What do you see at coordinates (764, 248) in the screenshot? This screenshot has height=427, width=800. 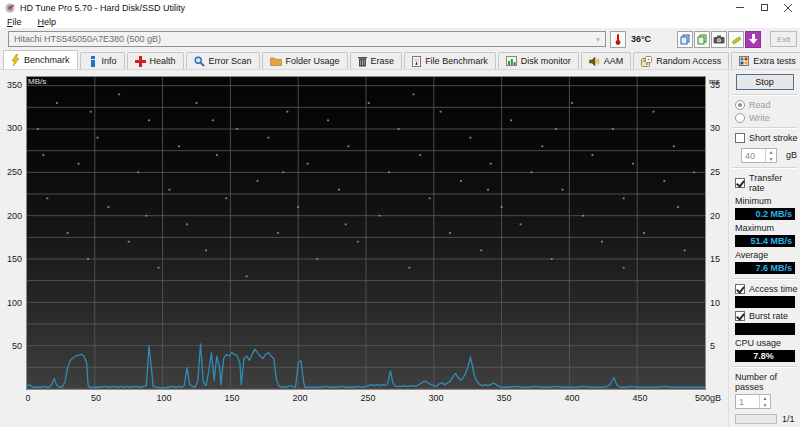 I see `control-panel: Stop Read Write Short stroke 40 ▲▼ gB Tr…` at bounding box center [764, 248].